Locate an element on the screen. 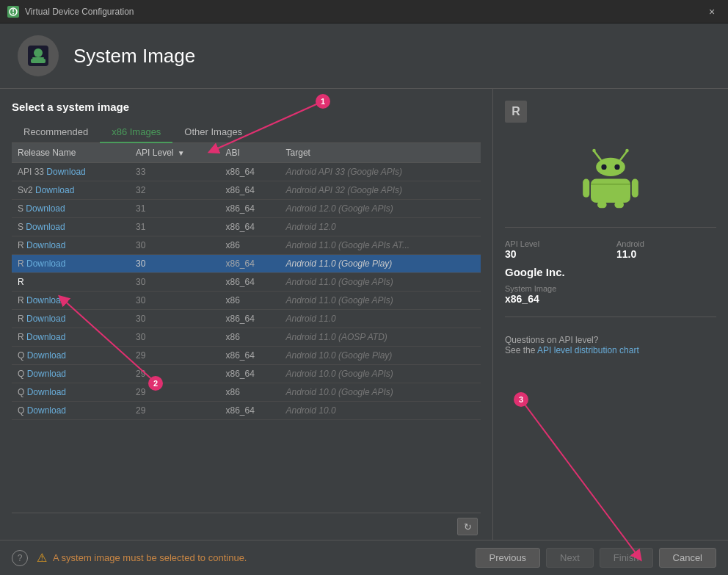 Image resolution: width=728 pixels, height=575 pixels. cell-target: Android 11.0 (Google Play) is located at coordinates (380, 264).